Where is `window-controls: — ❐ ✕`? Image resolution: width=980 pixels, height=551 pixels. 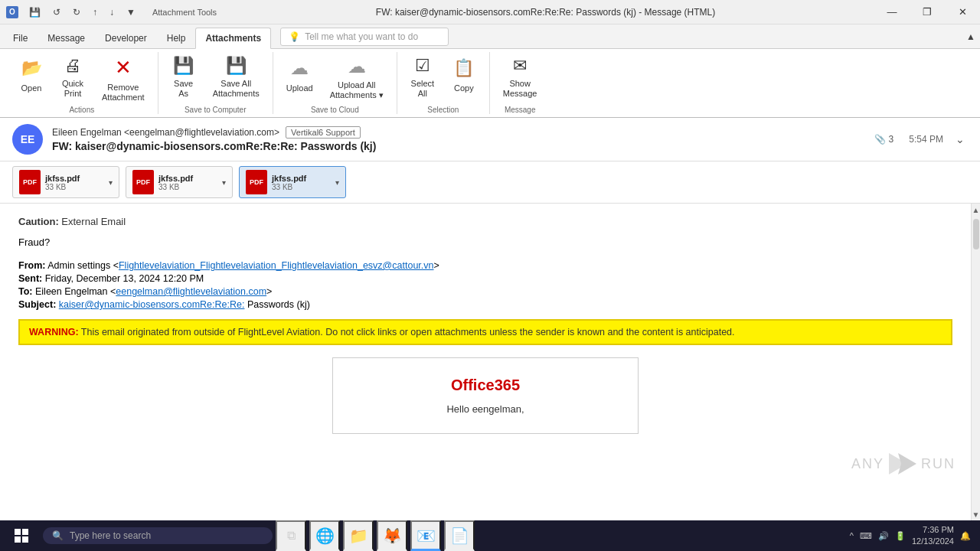
window-controls: — ❐ ✕ is located at coordinates (927, 12).